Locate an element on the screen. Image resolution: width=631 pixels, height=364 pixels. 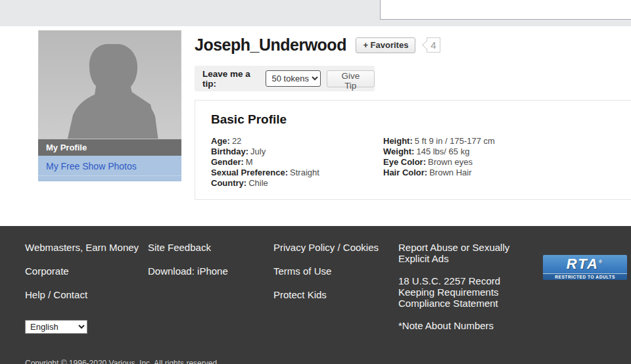
footer-link-site-feedback: Site Feedback is located at coordinates (207, 247).